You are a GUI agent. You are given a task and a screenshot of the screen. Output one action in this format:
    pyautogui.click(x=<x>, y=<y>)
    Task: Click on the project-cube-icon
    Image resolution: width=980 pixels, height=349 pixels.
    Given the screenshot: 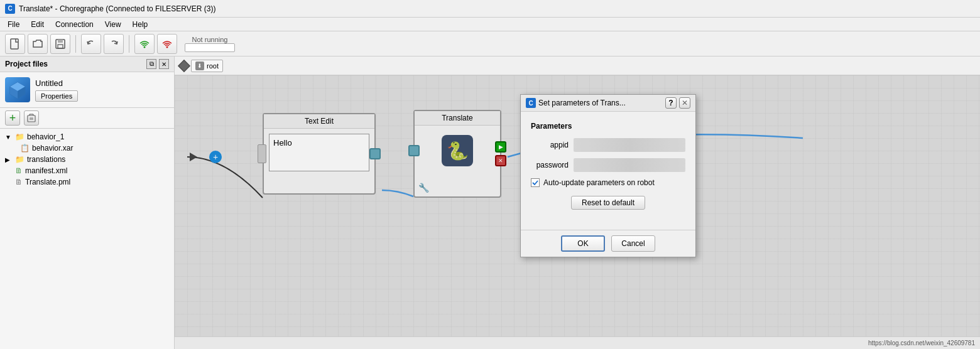 What is the action you would take?
    pyautogui.click(x=18, y=90)
    